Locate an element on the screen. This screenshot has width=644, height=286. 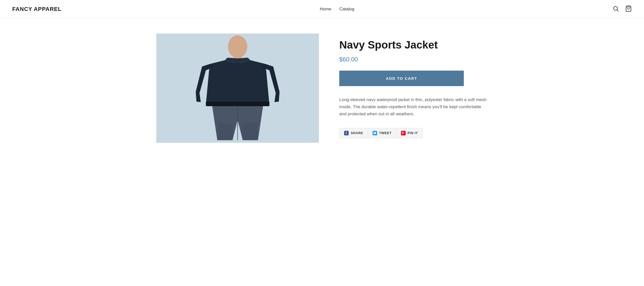
product-info: Navy Sports Jacket $60.00 ADD TO CART Lo… is located at coordinates (413, 86).